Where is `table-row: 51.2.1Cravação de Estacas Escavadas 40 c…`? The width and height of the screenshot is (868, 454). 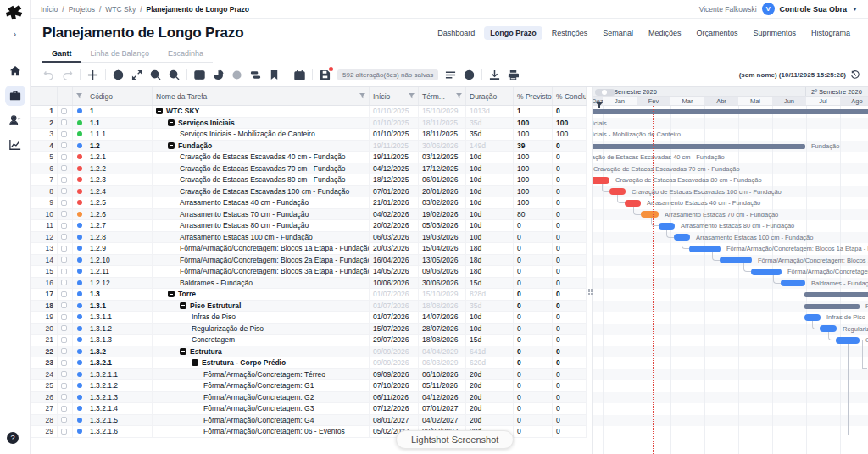
table-row: 51.2.1Cravação de Estacas Escavadas 40 c… is located at coordinates (309, 158).